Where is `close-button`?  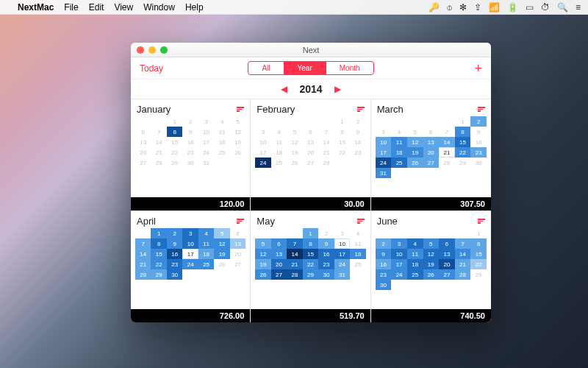 close-button is located at coordinates (140, 50).